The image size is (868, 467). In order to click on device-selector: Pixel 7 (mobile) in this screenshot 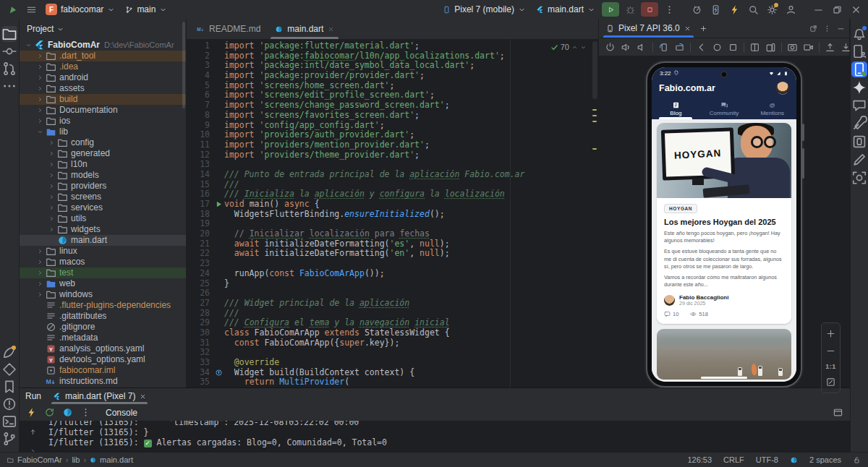, I will do `click(485, 9)`.